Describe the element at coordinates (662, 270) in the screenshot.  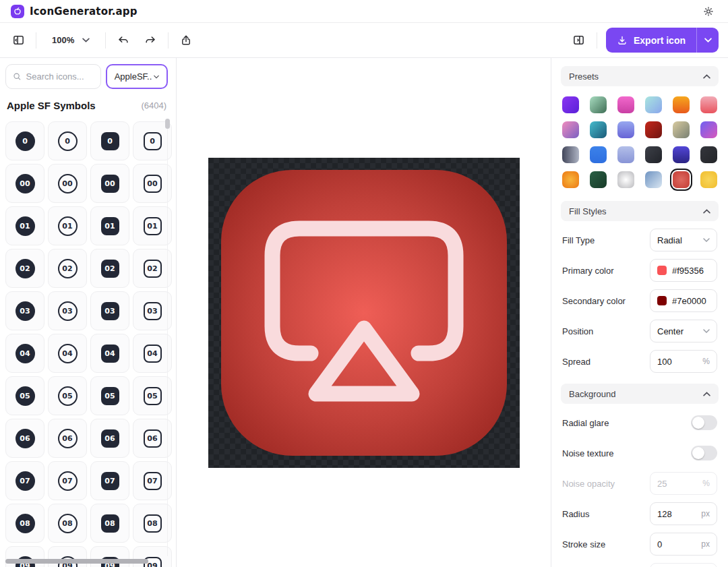
I see `primary-color-swatch` at that location.